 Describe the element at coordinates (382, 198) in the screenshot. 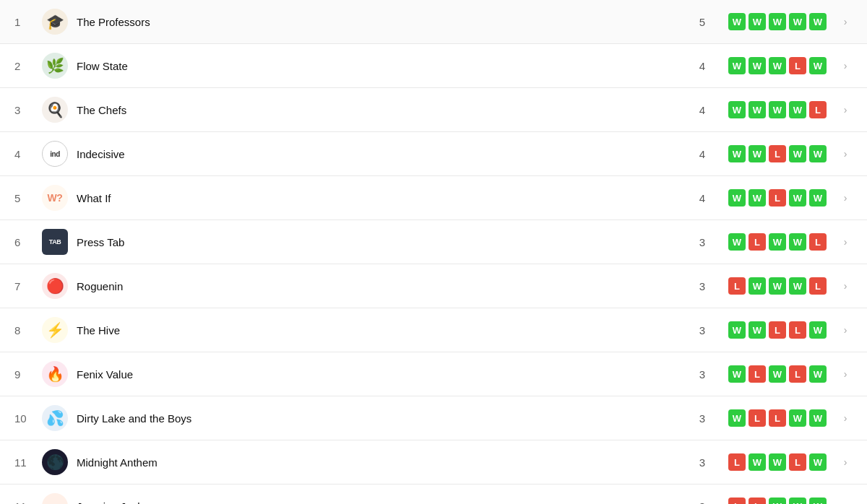

I see `team-name: What If` at that location.